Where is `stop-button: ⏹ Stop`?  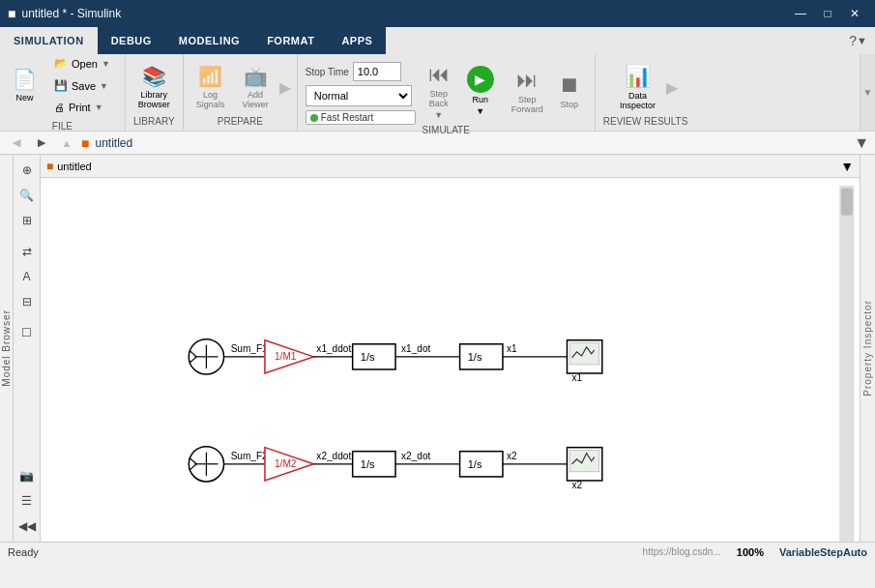
stop-button: ⏹ Stop is located at coordinates (569, 91).